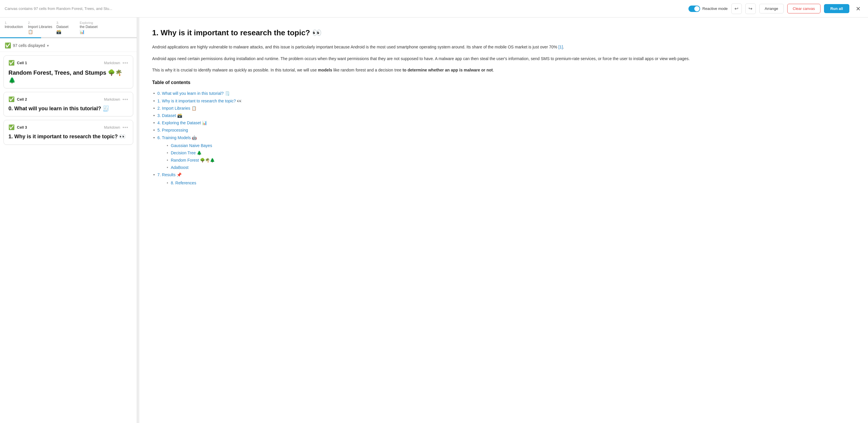  What do you see at coordinates (68, 29) in the screenshot?
I see `step-dataset: 3. Dataset 🗃️` at bounding box center [68, 29].